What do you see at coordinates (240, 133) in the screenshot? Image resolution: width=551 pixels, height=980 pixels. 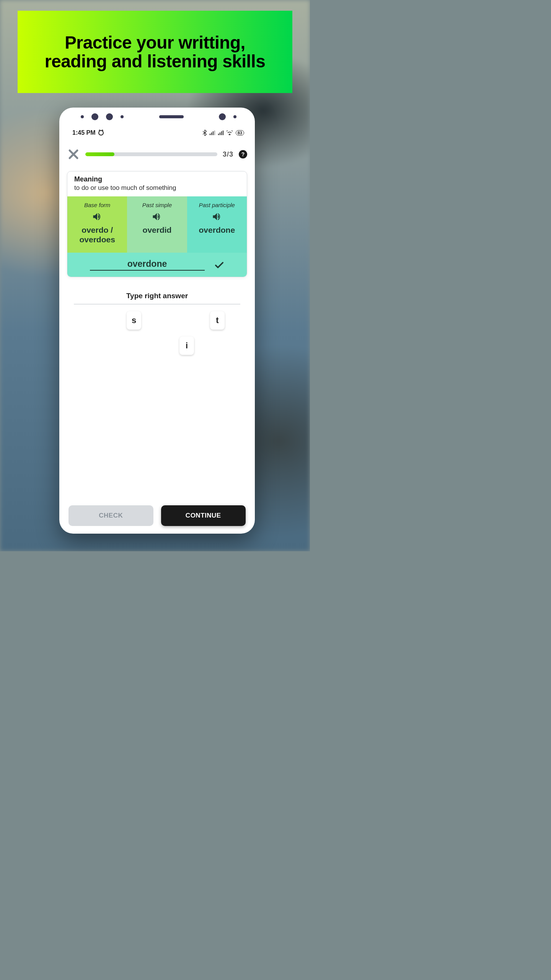 I see `battery-badge: 83` at bounding box center [240, 133].